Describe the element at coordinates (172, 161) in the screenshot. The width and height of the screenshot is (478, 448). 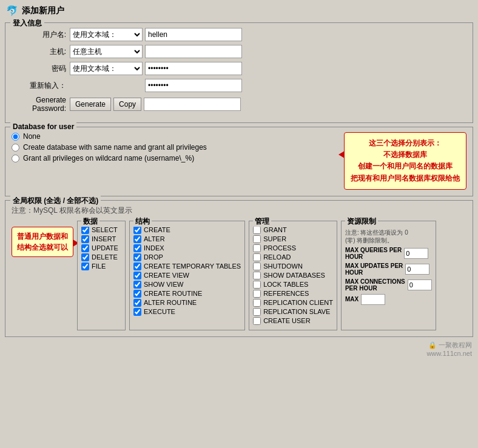
I see `db-options: None Create database with same name and …` at that location.